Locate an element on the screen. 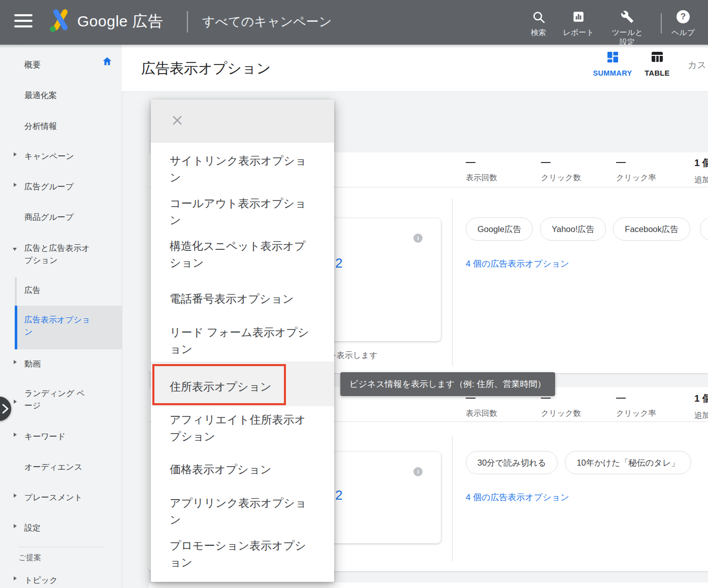 The image size is (708, 588). selected-item-rail is located at coordinates (16, 328).